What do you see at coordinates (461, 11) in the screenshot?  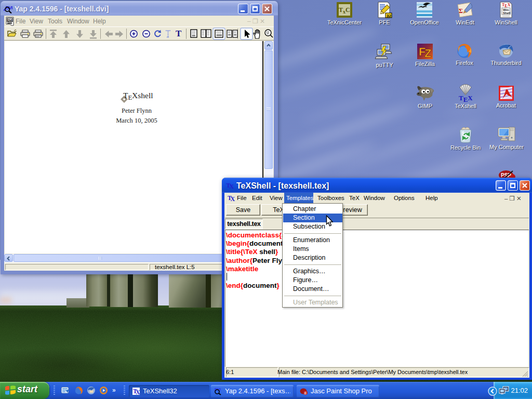 I see `svg-text: Σ` at bounding box center [461, 11].